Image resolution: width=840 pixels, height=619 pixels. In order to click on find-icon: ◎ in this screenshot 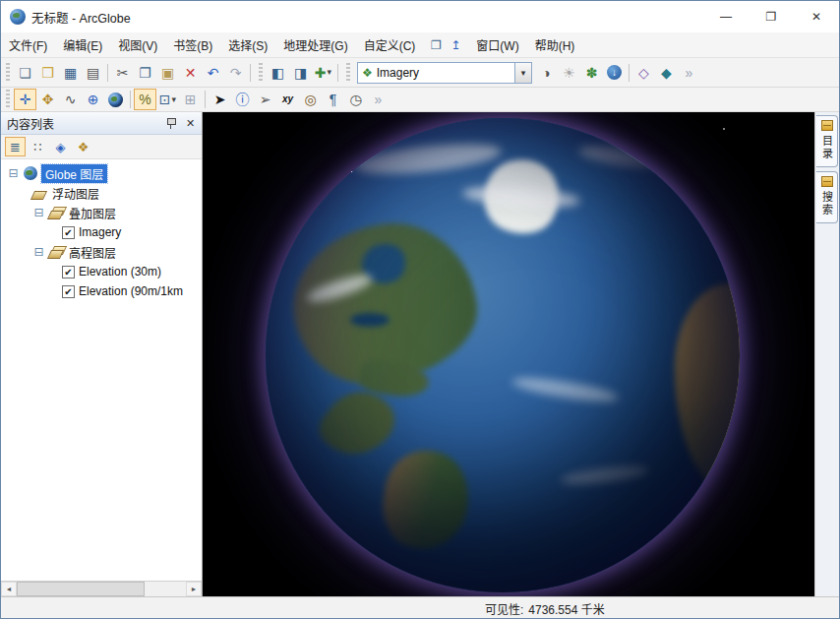, I will do `click(311, 99)`.